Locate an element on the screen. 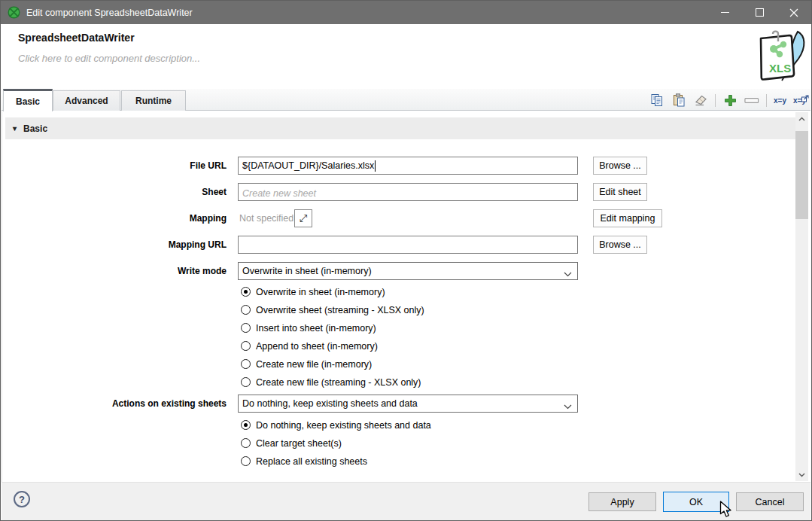 The width and height of the screenshot is (812, 521). sheet-input is located at coordinates (408, 192).